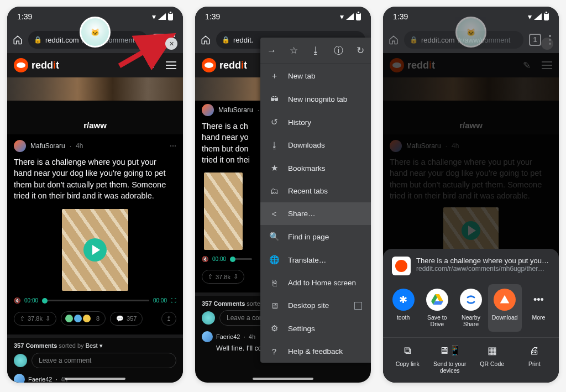 This screenshot has height=392, width=566. What do you see at coordinates (274, 76) in the screenshot?
I see `plus-icon: ＋` at bounding box center [274, 76].